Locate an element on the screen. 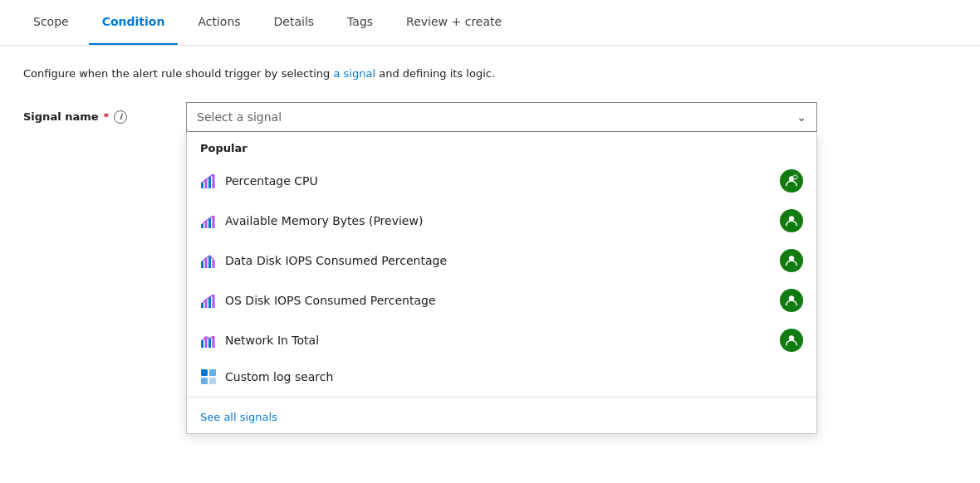 Image resolution: width=980 pixels, height=483 pixels. item-label: Available Memory Bytes (Preview) is located at coordinates (324, 221).